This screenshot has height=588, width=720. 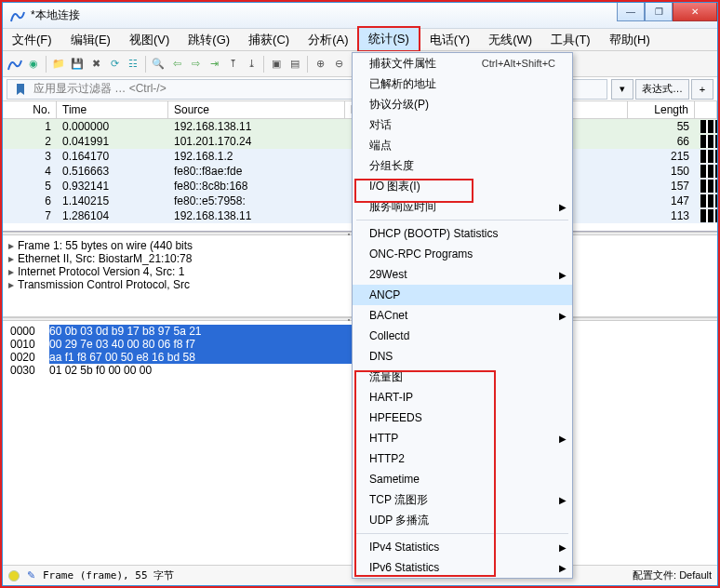 What do you see at coordinates (702, 89) in the screenshot?
I see `add-filter-button: +` at bounding box center [702, 89].